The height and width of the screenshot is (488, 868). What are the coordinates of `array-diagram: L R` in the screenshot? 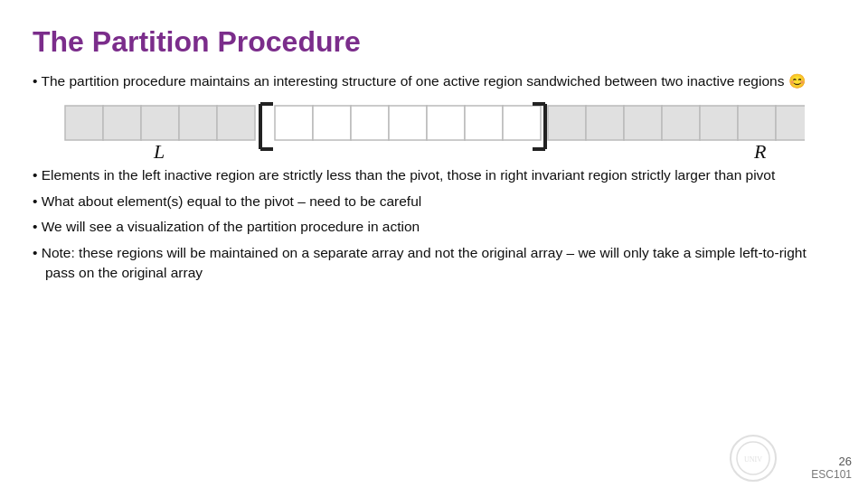 It's located at (434, 130).